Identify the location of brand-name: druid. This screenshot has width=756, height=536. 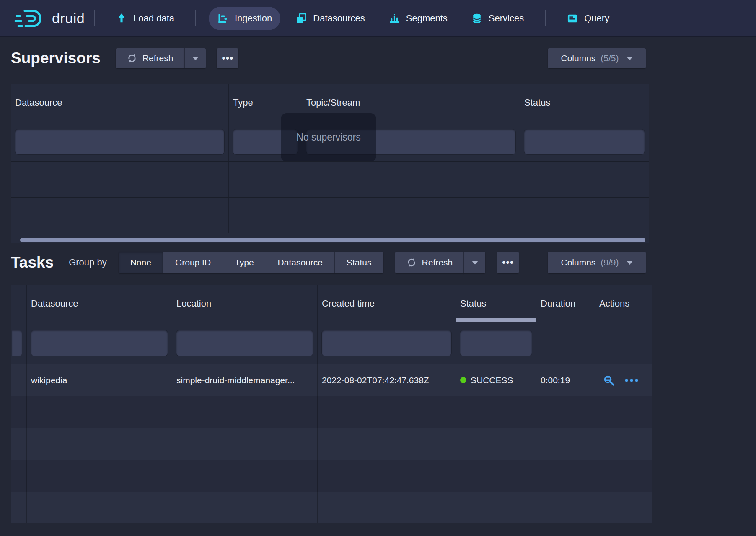
(68, 18).